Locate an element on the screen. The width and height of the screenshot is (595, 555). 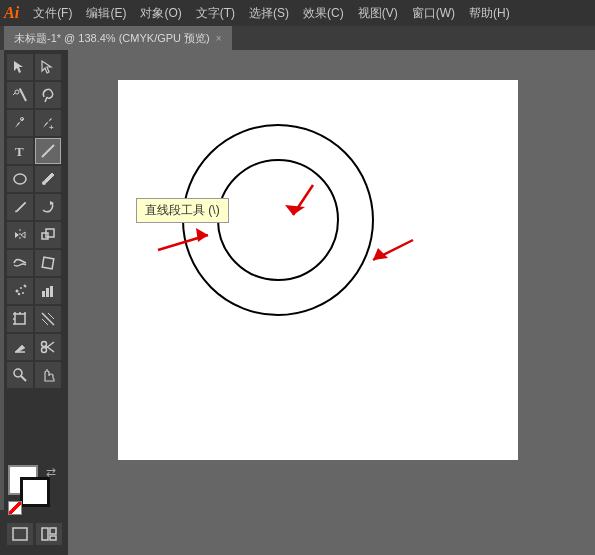
tool-row-artboard is located at coordinates (34, 319).